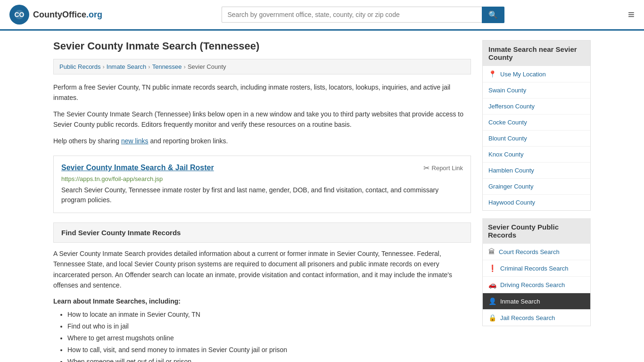 The width and height of the screenshot is (644, 362). What do you see at coordinates (523, 74) in the screenshot?
I see `use-my-location-label: Use My Location` at bounding box center [523, 74].